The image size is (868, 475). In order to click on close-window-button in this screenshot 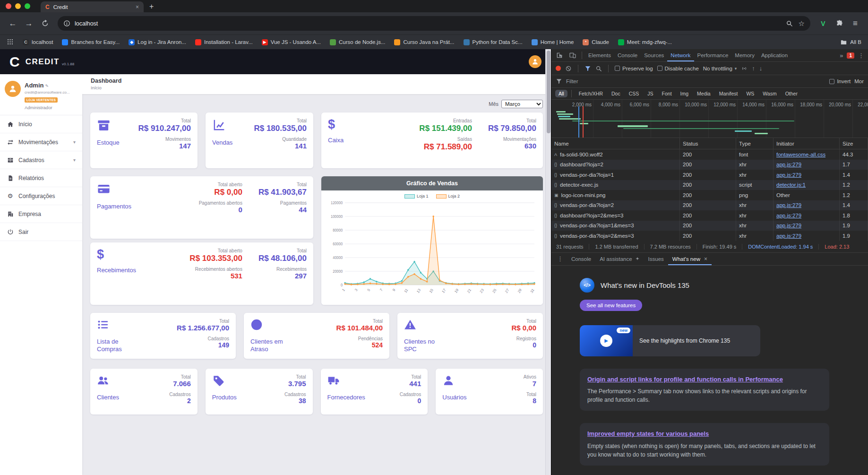, I will do `click(9, 6)`.